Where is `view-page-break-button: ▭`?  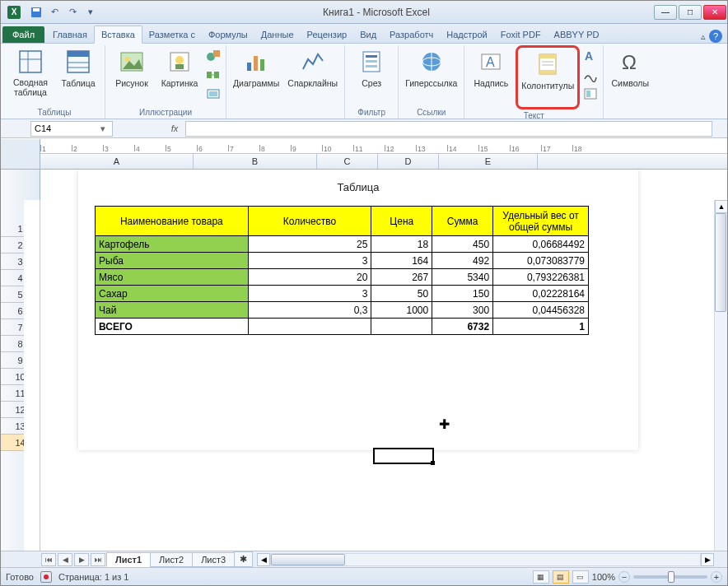 view-page-break-button: ▭ is located at coordinates (581, 577).